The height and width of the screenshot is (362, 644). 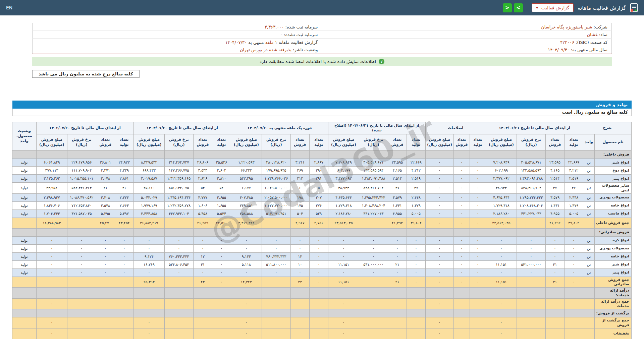 What do you see at coordinates (531, 188) in the screenshot?
I see `value-cell: ۸۲۸,۳۶۱,۷۰۲` at bounding box center [531, 188].